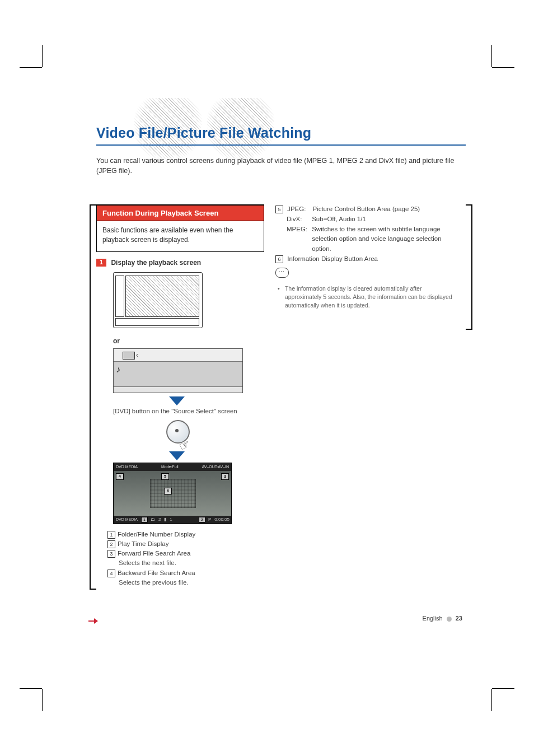  What do you see at coordinates (127, 520) in the screenshot?
I see `dvd-bot-left: DVD MEDIA` at bounding box center [127, 520].